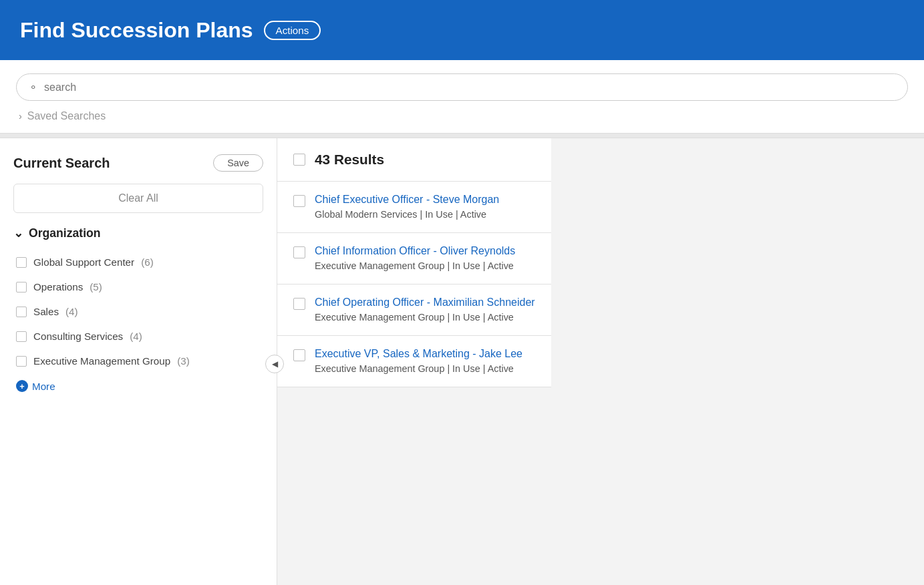 The height and width of the screenshot is (585, 924). What do you see at coordinates (67, 116) in the screenshot?
I see `saved-searches-label: Saved Searches` at bounding box center [67, 116].